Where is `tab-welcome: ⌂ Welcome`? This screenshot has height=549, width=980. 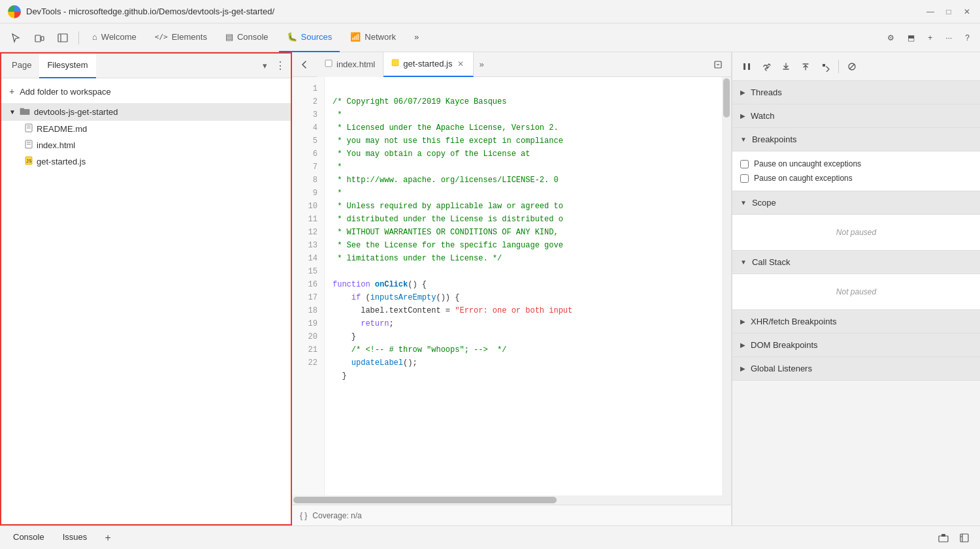 tab-welcome: ⌂ Welcome is located at coordinates (114, 38).